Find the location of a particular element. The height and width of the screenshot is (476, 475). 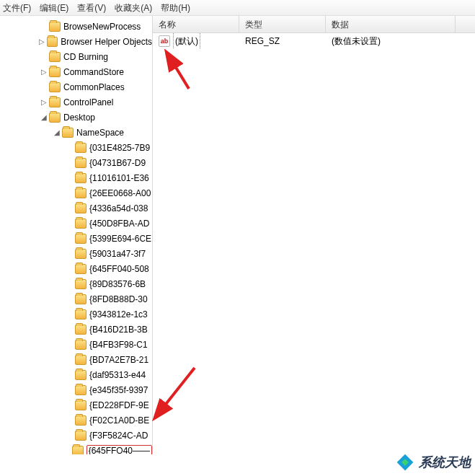

tree-node: ▷Browser Helper Objects is located at coordinates (76, 42).